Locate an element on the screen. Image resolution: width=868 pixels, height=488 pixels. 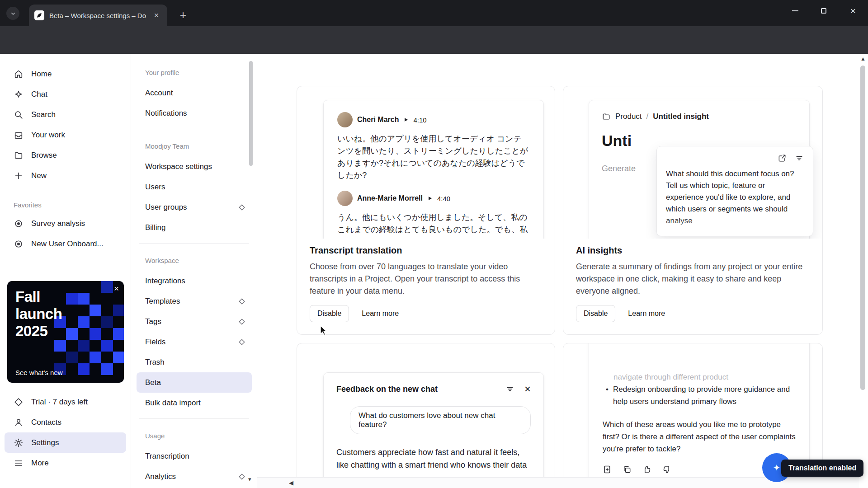
settings-nav-item-users: Users is located at coordinates (194, 187).